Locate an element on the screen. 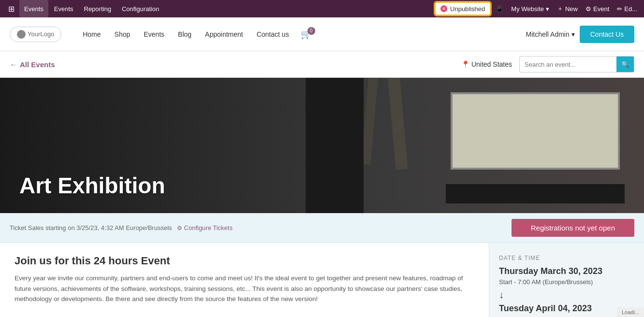 This screenshot has width=644, height=317. location-pin-icon: 📍 is located at coordinates (465, 64).